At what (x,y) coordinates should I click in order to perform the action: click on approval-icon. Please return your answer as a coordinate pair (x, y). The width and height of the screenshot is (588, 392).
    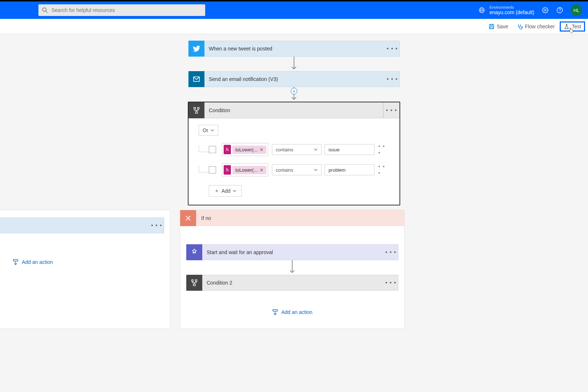
    Looking at the image, I should click on (194, 252).